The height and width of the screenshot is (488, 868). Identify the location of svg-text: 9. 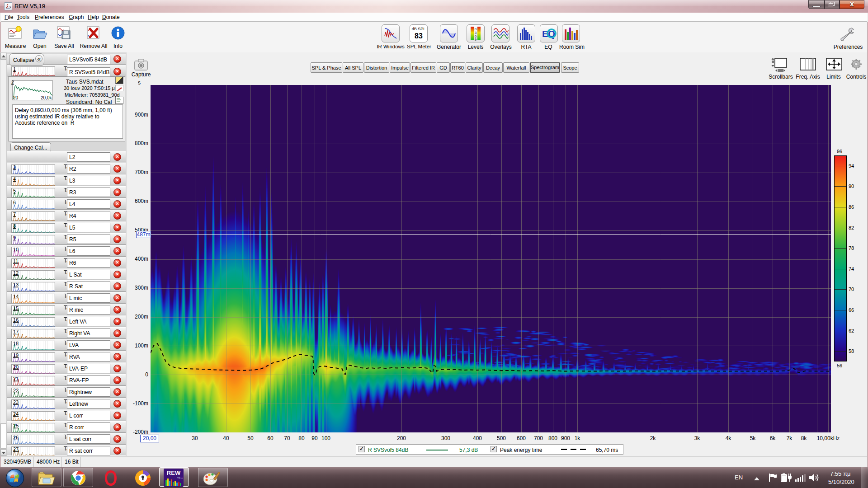
(476, 40).